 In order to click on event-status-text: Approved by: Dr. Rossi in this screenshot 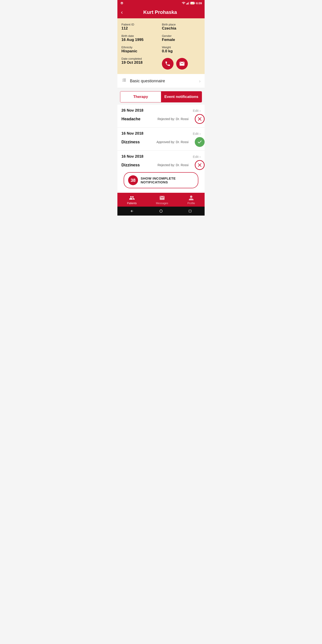, I will do `click(172, 142)`.